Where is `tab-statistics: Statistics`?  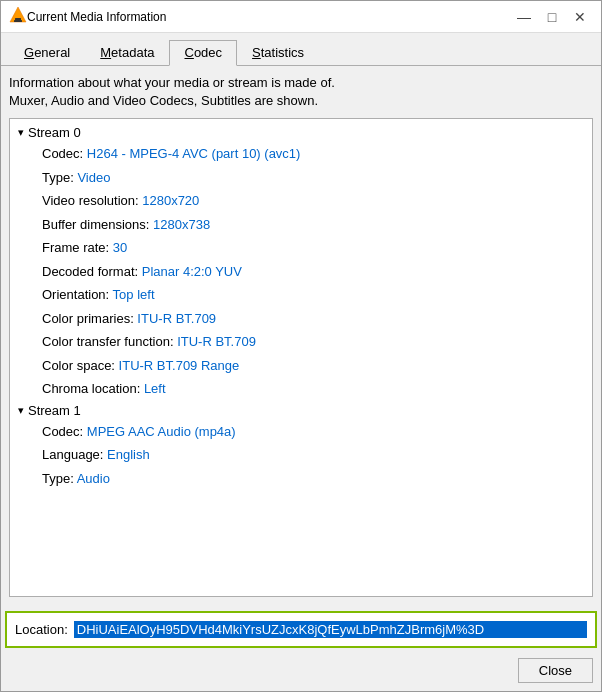 tab-statistics: Statistics is located at coordinates (278, 53).